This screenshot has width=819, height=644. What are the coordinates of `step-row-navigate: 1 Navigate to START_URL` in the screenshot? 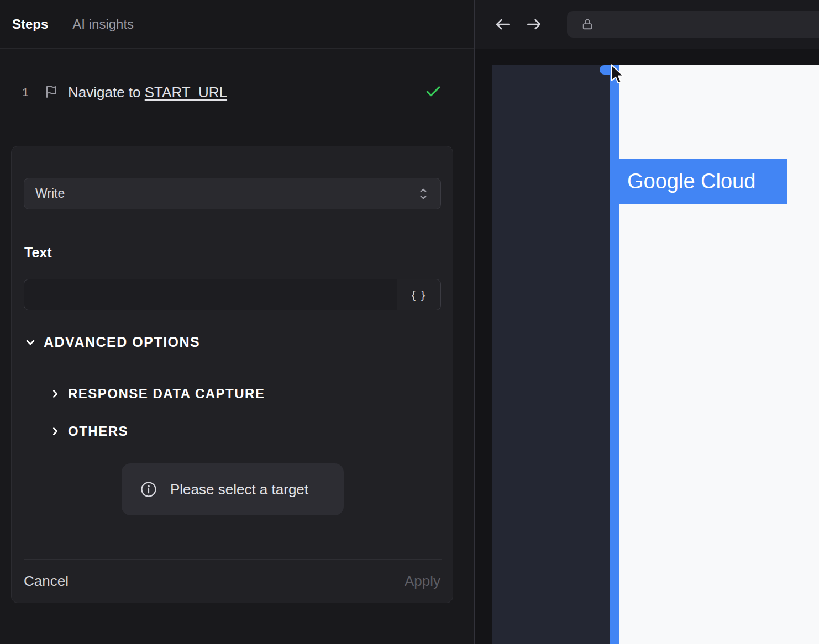 It's located at (237, 92).